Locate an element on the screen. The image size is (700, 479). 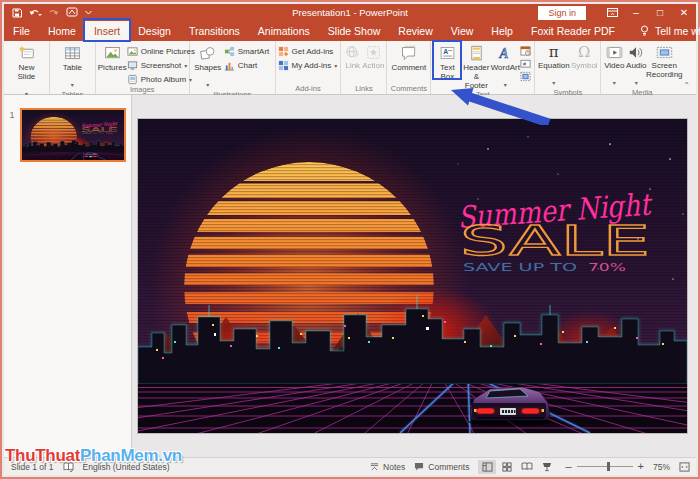
photo-album-button: Photo Album is located at coordinates (161, 79).